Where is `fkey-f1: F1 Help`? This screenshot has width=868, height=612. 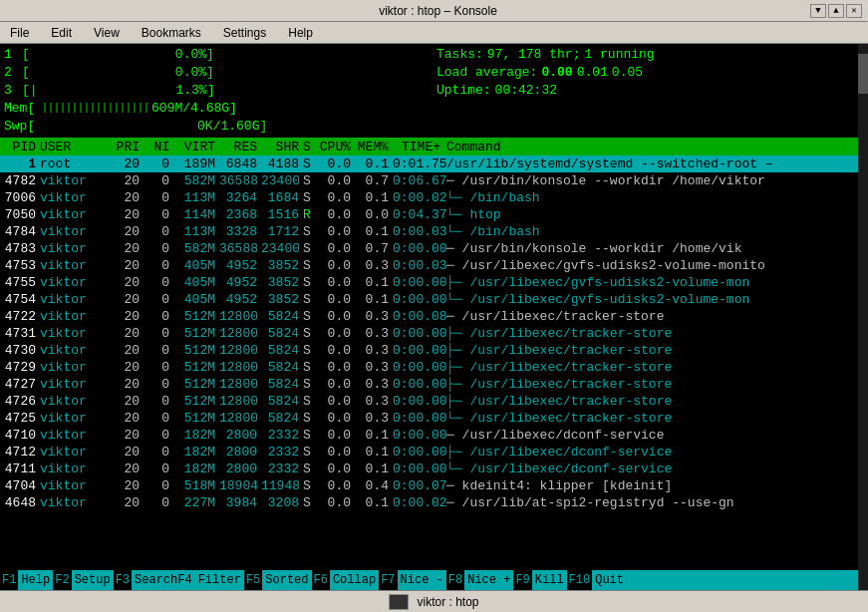
fkey-f1: F1 Help is located at coordinates (26, 580).